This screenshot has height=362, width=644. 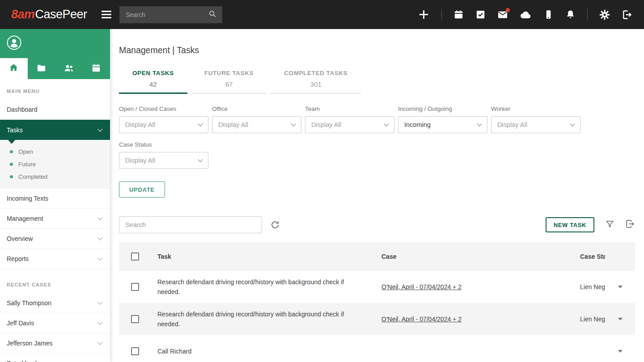 I want to click on filter-open-closed-cases: Open / Closed Cases Display All, so click(x=164, y=119).